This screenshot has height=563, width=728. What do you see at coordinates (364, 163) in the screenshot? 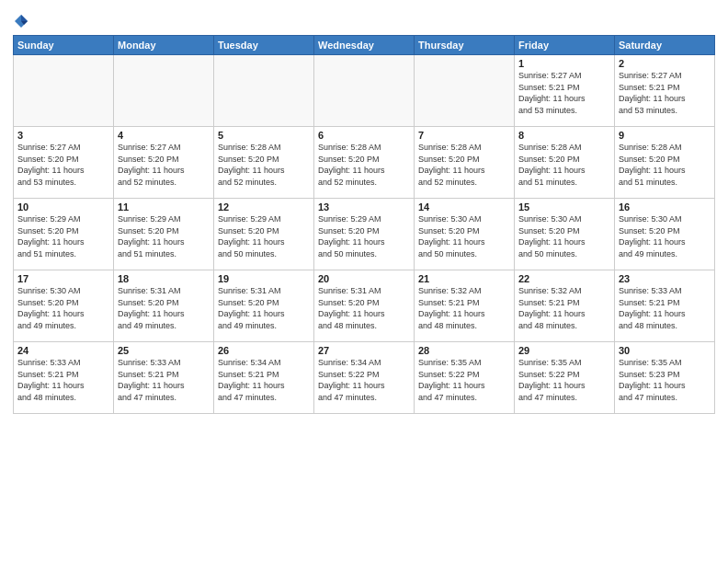
I see `calendar-week-1: 3Sunrise: 5:27 AM Sunset: 5:20 PM Daylig…` at bounding box center [364, 163].